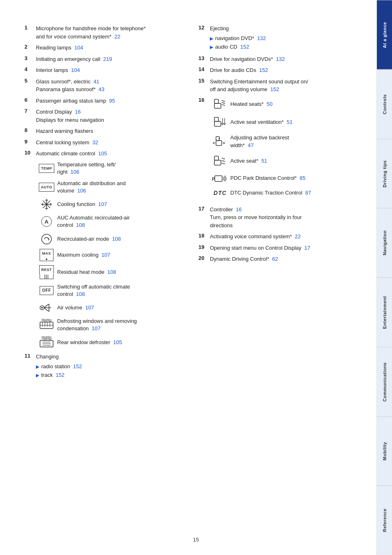  Describe the element at coordinates (244, 259) in the screenshot. I see `item-text: Dynamic Driving Control* 62` at that location.